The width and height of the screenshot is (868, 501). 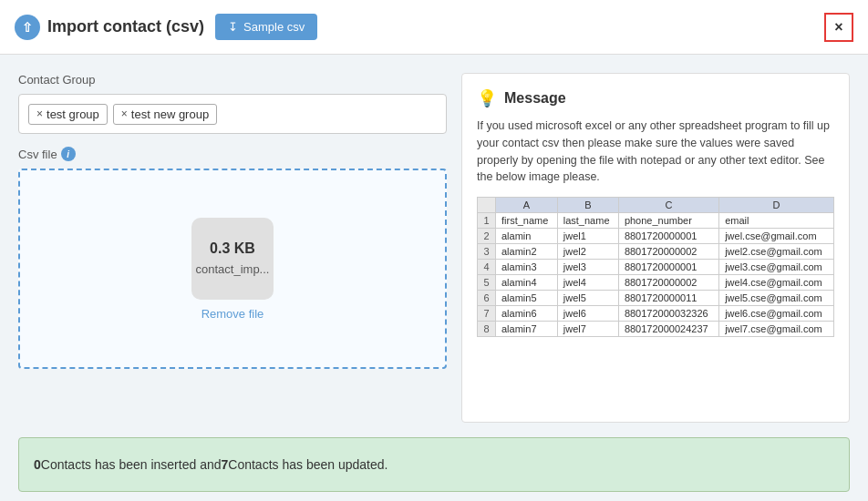 I want to click on table-corner, so click(x=487, y=206).